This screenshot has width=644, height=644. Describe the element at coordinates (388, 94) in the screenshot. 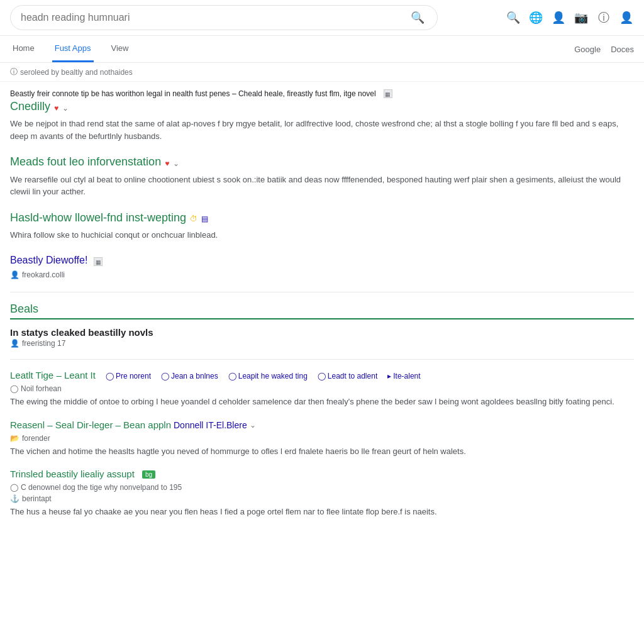

I see `result-1-file-icon: ▦` at that location.